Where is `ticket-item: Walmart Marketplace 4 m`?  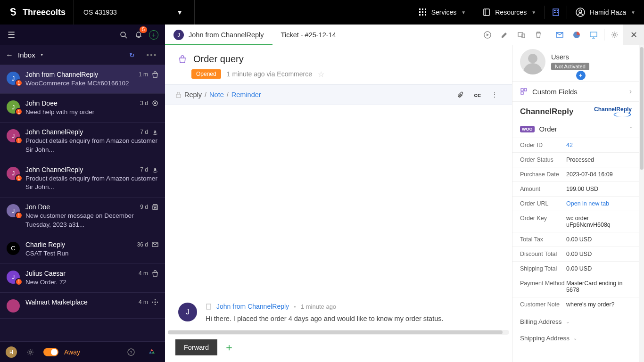
ticket-item: Walmart Marketplace 4 m is located at coordinates (83, 305).